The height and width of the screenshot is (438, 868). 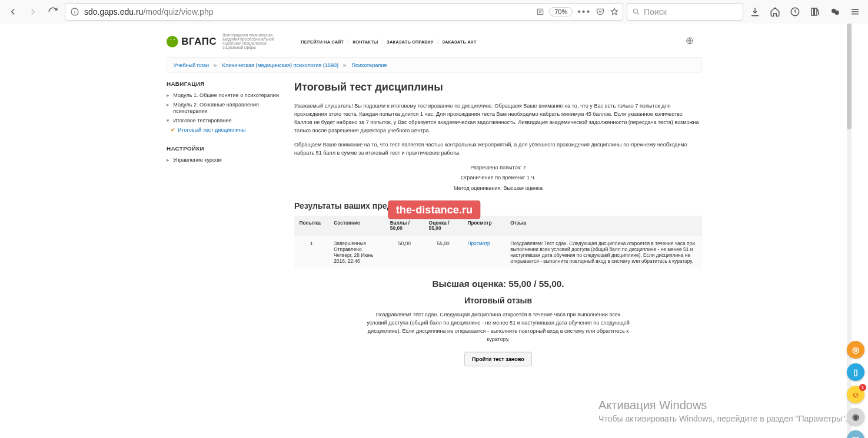 I want to click on library-icon, so click(x=815, y=12).